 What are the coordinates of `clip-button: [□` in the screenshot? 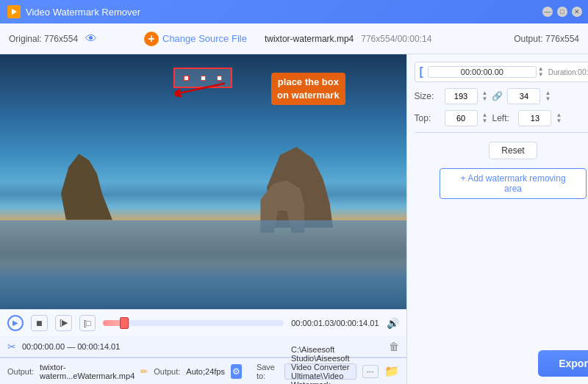 It's located at (87, 323).